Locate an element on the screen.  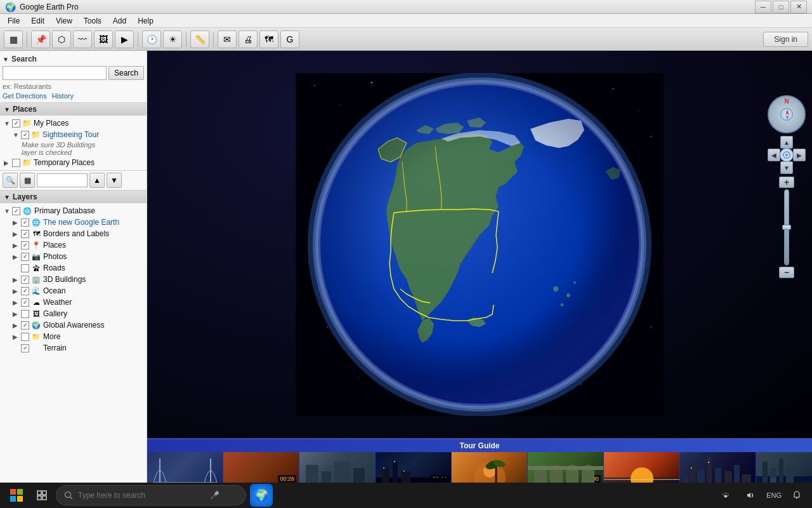
menu-view: View is located at coordinates (64, 21).